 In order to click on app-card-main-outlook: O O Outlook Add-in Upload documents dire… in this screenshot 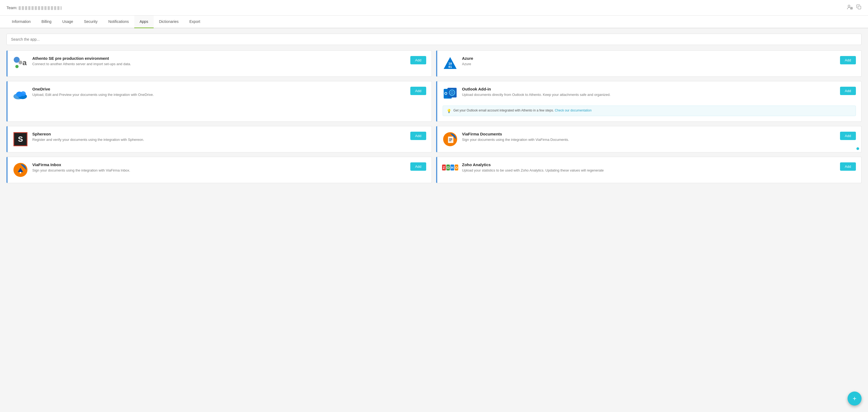, I will do `click(649, 94)`.